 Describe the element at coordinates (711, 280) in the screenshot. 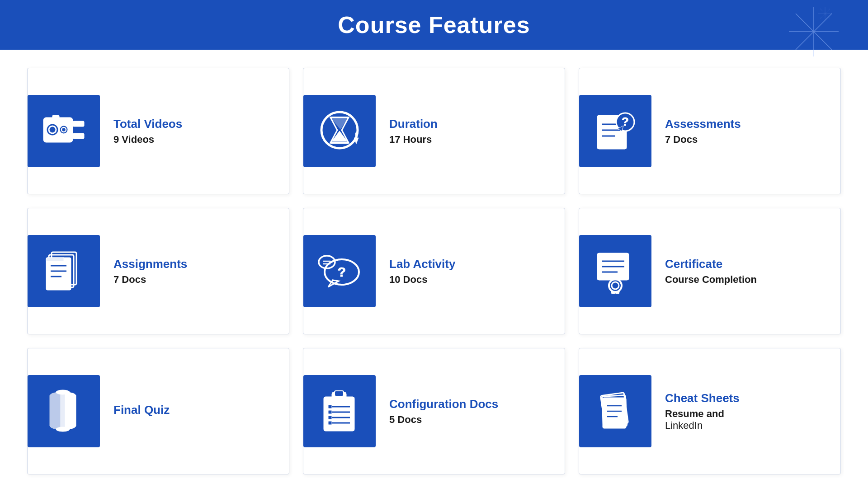

I see `certificate-subtitle: Course Completion` at that location.